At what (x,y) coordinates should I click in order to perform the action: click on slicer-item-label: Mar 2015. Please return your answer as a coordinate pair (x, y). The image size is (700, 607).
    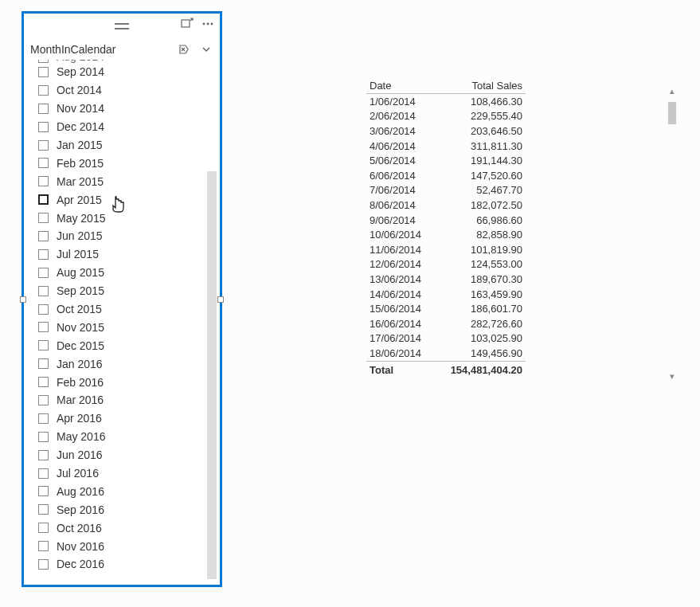
    Looking at the image, I should click on (80, 182).